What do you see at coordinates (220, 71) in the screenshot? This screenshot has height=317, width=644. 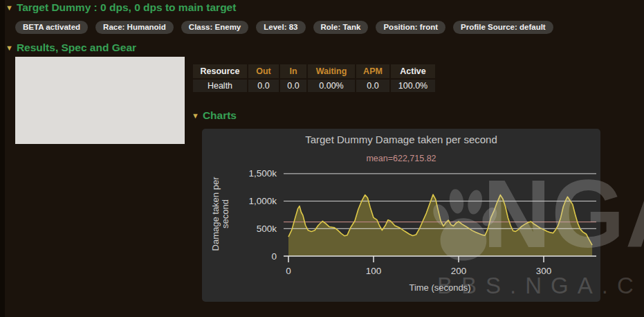 I see `col-resource: Resource` at bounding box center [220, 71].